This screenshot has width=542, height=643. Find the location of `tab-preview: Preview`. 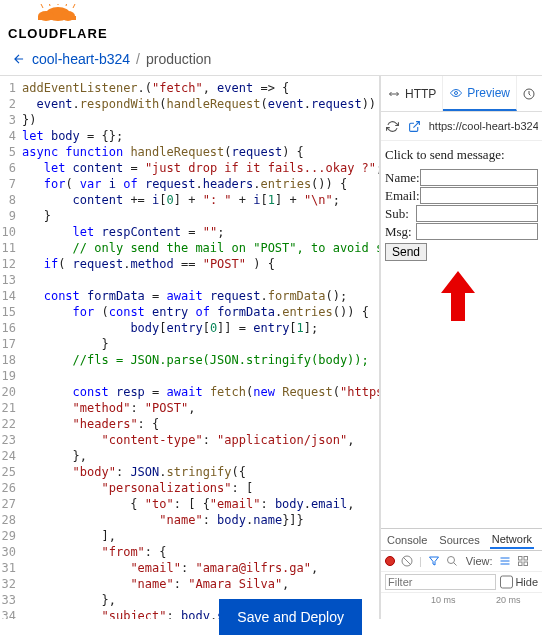

tab-preview: Preview is located at coordinates (480, 94).